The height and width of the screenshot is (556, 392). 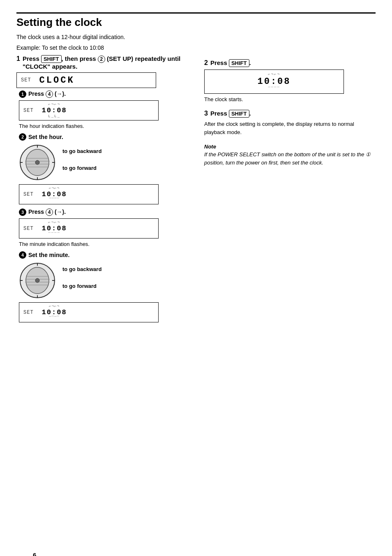 What do you see at coordinates (23, 255) in the screenshot?
I see `bullet-4: 4` at bounding box center [23, 255].